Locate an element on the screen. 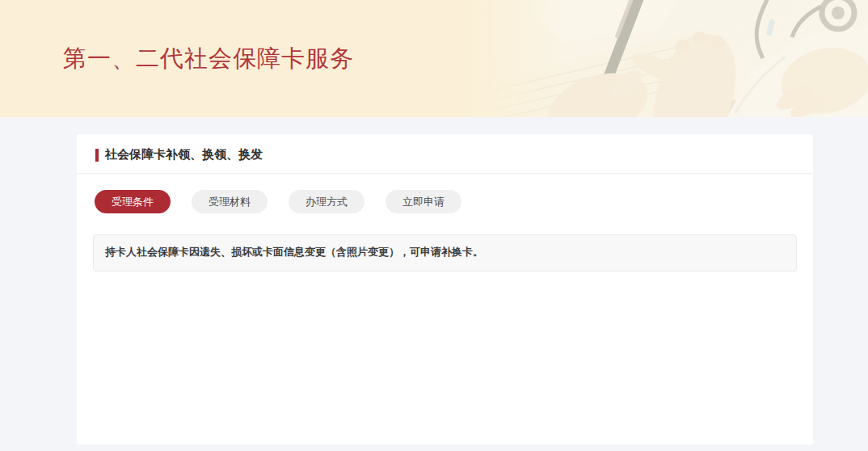 This screenshot has width=868, height=451. banner-photo-illustration is located at coordinates (668, 58).